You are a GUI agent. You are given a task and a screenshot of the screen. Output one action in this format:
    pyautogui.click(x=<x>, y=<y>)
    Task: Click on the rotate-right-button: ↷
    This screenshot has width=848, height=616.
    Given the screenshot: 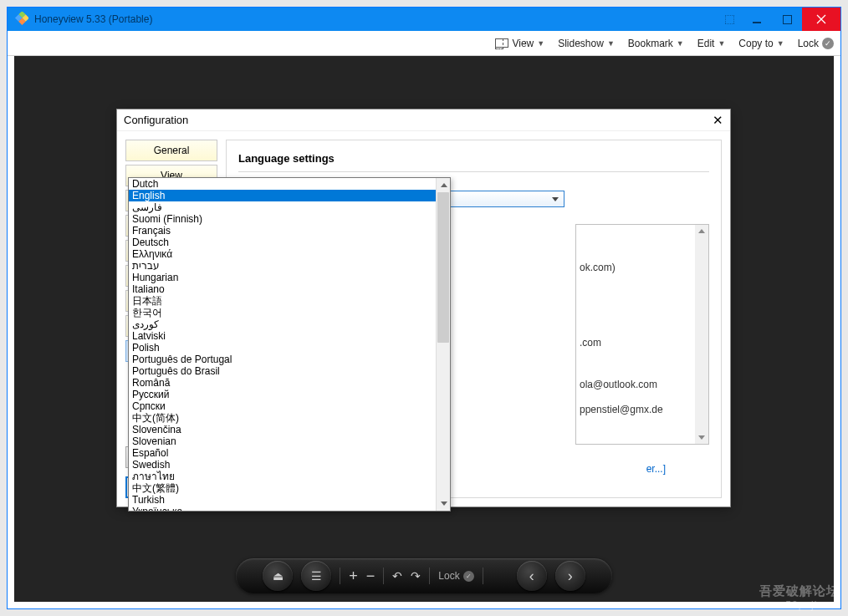 What is the action you would take?
    pyautogui.click(x=416, y=576)
    